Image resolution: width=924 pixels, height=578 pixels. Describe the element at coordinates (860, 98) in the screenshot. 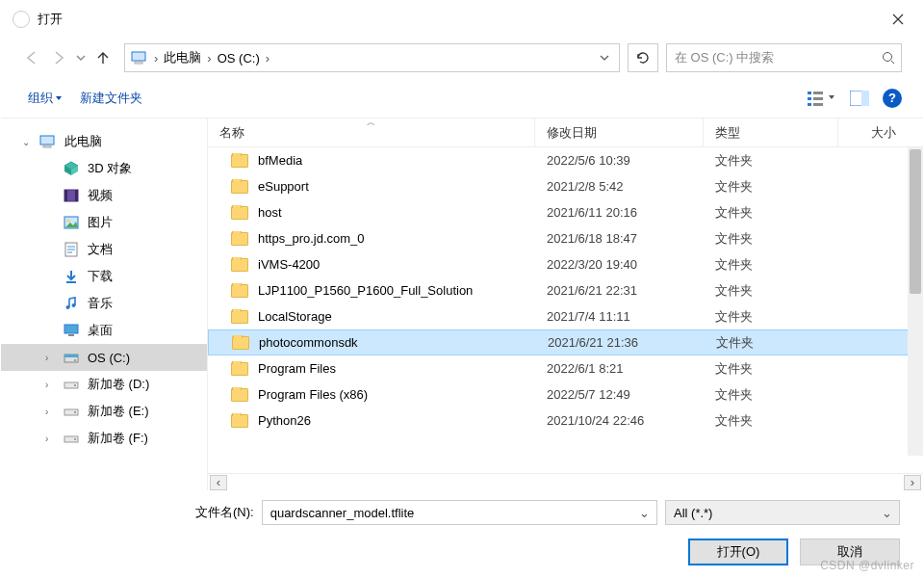

I see `preview-pane-button` at that location.